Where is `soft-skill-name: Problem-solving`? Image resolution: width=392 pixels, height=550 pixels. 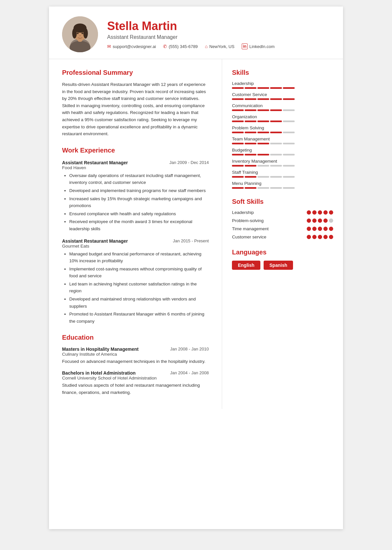
soft-skill-name: Problem-solving is located at coordinates (250, 221).